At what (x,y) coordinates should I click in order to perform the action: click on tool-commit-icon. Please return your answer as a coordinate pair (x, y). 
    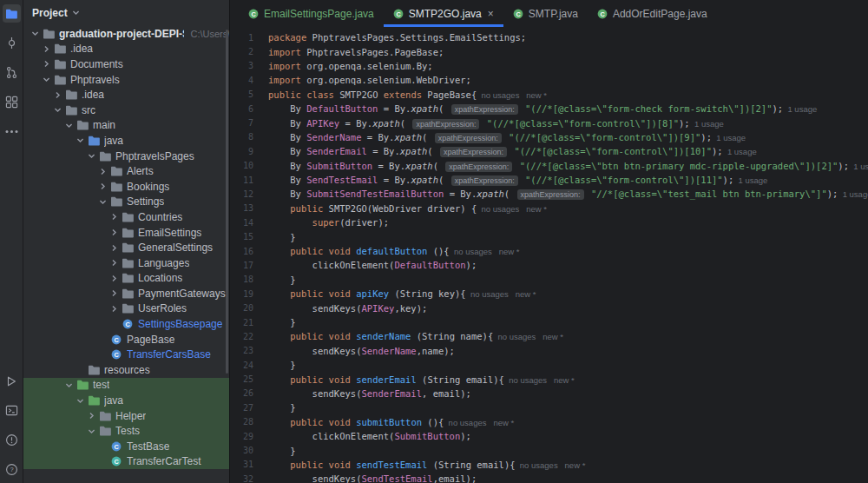
    Looking at the image, I should click on (12, 43).